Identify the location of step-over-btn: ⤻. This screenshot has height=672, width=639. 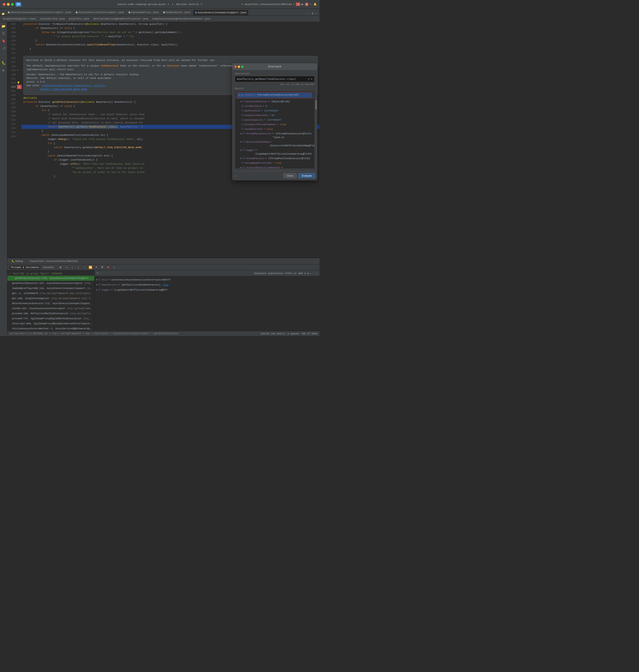
(67, 268).